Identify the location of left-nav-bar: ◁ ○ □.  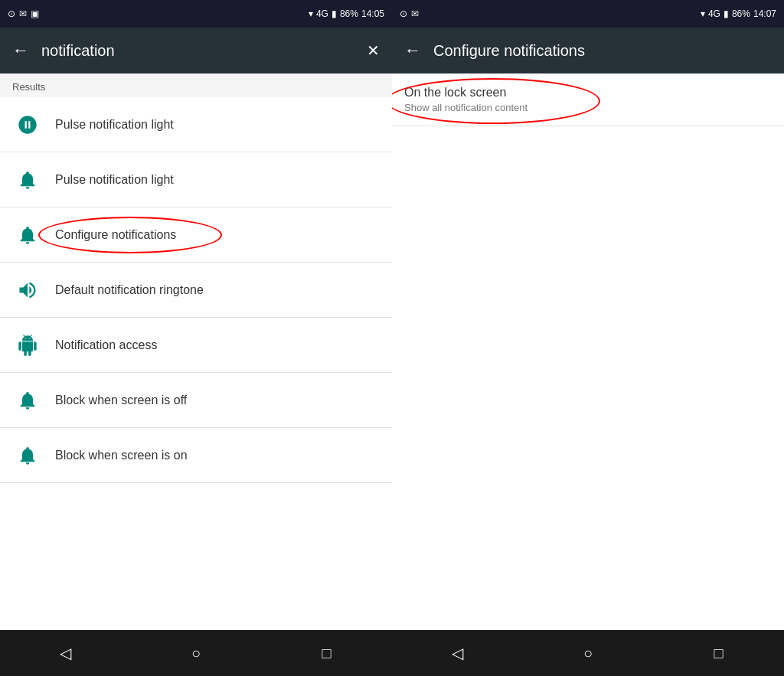
(196, 653).